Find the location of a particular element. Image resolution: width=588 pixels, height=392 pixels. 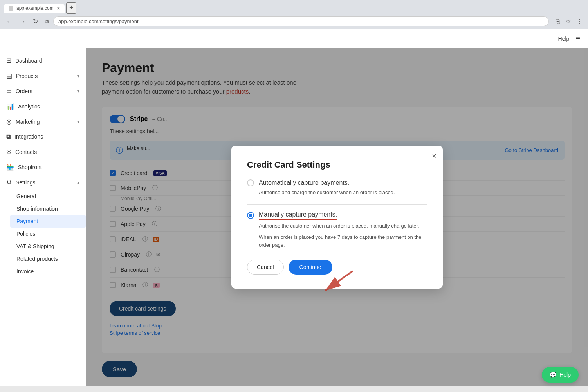

sidebar-sub-related-products: Related products is located at coordinates (51, 259).